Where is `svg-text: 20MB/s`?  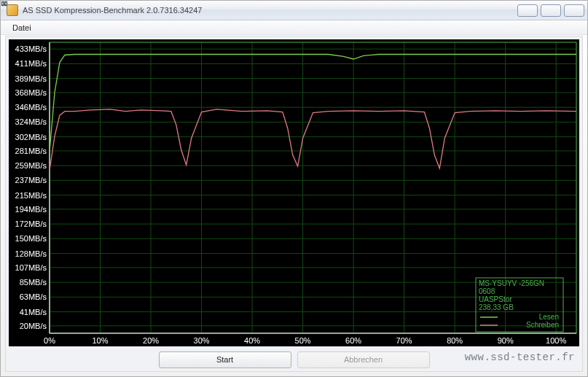 svg-text: 20MB/s is located at coordinates (34, 326).